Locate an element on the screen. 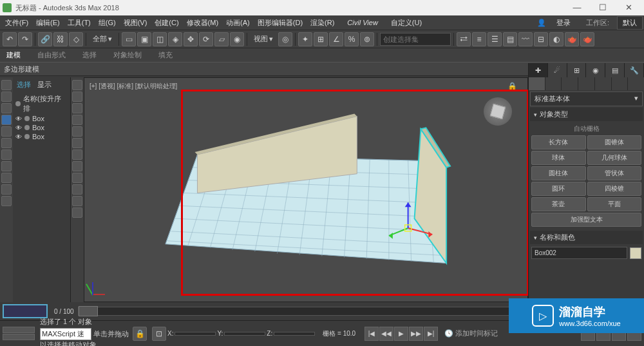 Image resolution: width=644 pixels, height=346 pixels. menu-modifier: 修改器(M) is located at coordinates (203, 23).